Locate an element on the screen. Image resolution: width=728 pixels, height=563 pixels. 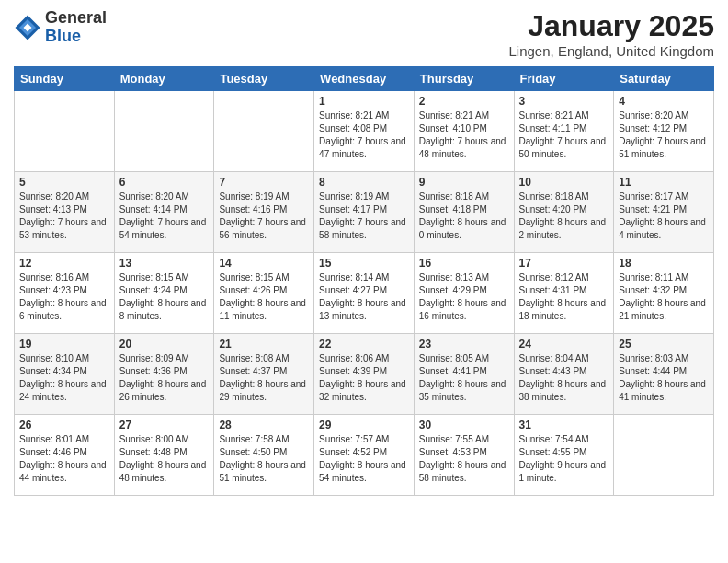
day-info: Sunrise: 8:08 AMSunset: 4:37 PMDaylight:… is located at coordinates (264, 378).